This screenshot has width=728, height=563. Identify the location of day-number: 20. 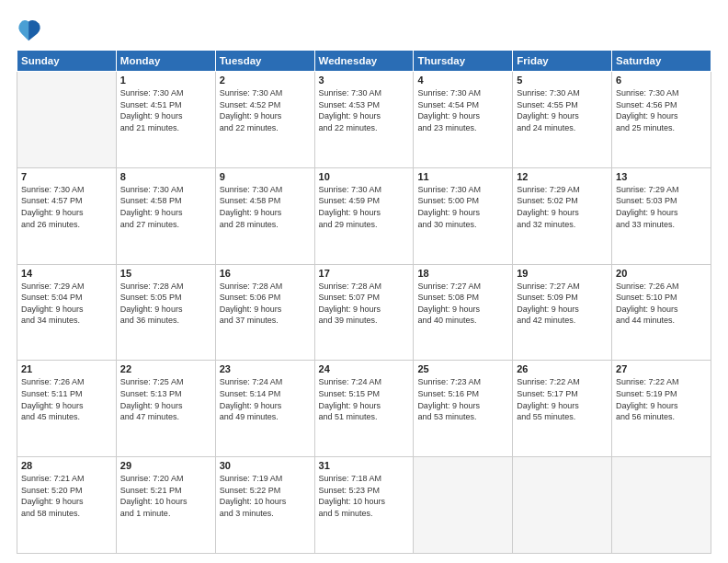
(662, 273).